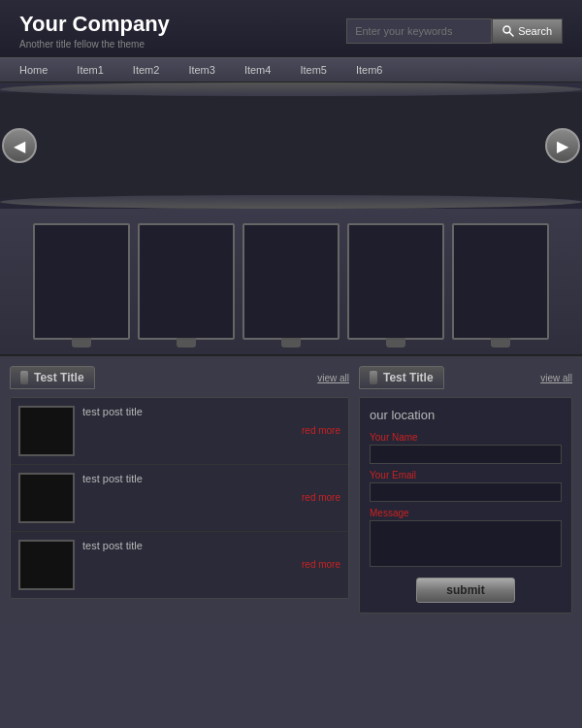  I want to click on read-more-2: red more, so click(211, 497).